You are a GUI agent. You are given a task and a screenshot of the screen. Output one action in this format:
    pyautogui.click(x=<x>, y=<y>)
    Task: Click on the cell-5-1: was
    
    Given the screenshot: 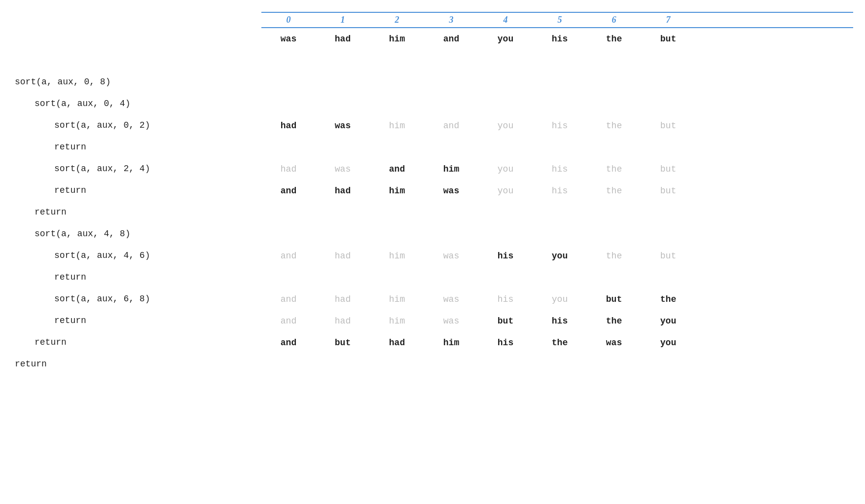 What is the action you would take?
    pyautogui.click(x=343, y=169)
    